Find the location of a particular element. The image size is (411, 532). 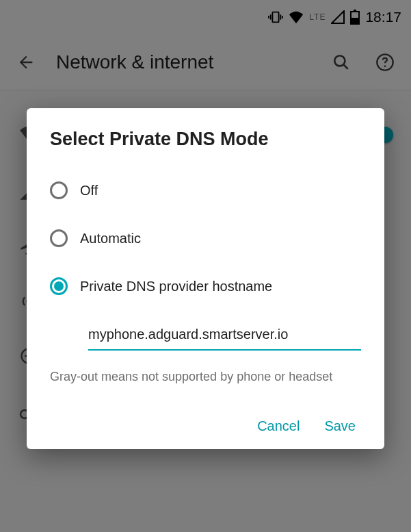

radio-label: Off is located at coordinates (89, 190).